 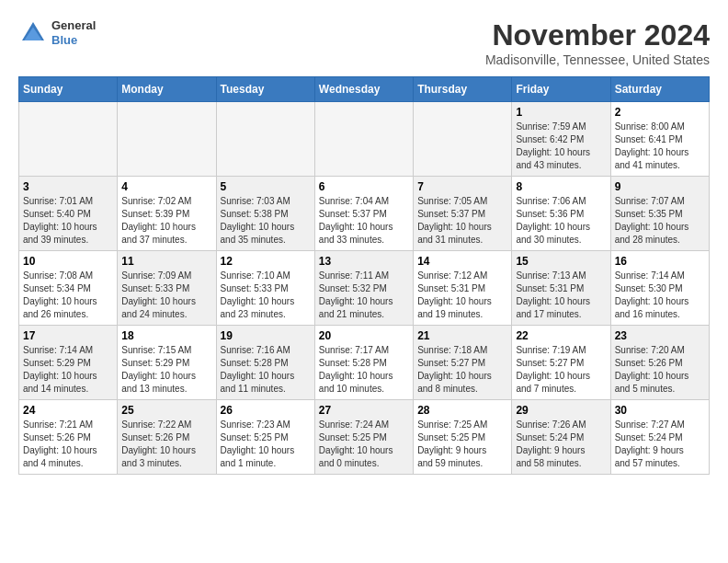 What do you see at coordinates (462, 370) in the screenshot?
I see `day-info: Sunrise: 7:18 AM Sunset: 5:27 PM Dayligh…` at bounding box center [462, 370].